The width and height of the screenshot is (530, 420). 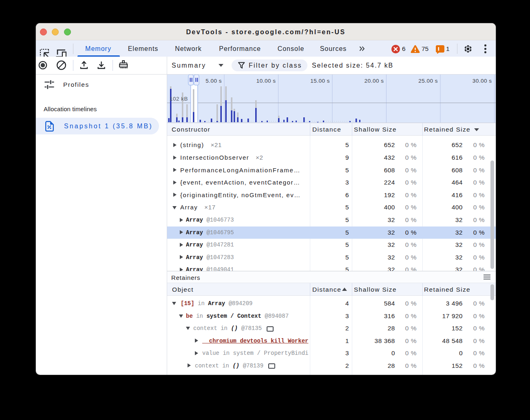 What do you see at coordinates (374, 81) in the screenshot?
I see `svg-text: 20.00 s` at bounding box center [374, 81].